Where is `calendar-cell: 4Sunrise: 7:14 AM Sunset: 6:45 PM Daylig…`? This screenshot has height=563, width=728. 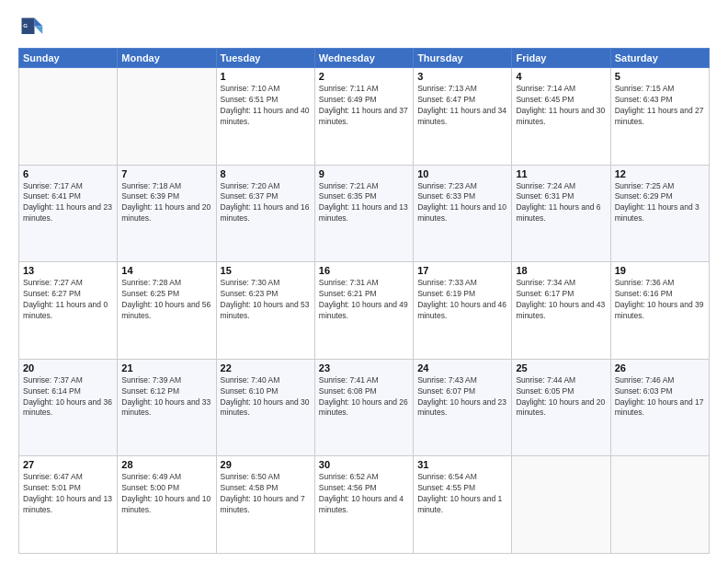
calendar-cell: 4Sunrise: 7:14 AM Sunset: 6:45 PM Daylig… is located at coordinates (561, 117).